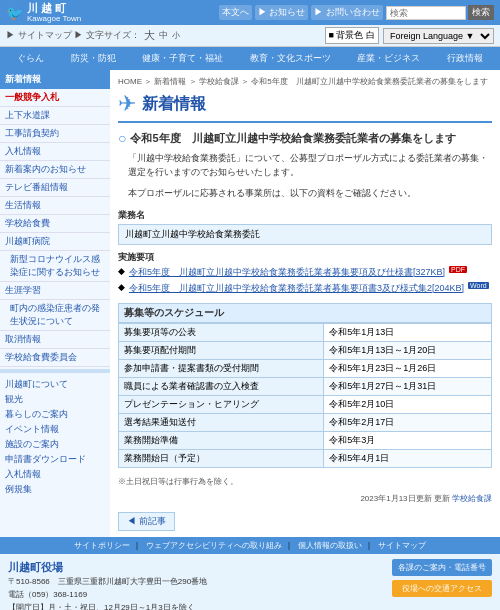 Image resolution: width=500 pixels, height=610 pixels. I want to click on sidebar-item-nyusatsu2: 入札情報, so click(55, 152).